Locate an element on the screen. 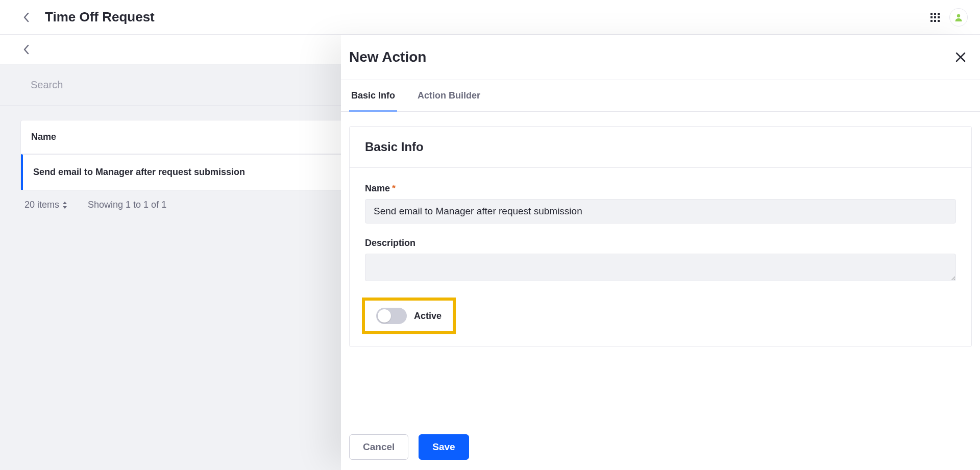 The width and height of the screenshot is (980, 470). close-icon is located at coordinates (961, 57).